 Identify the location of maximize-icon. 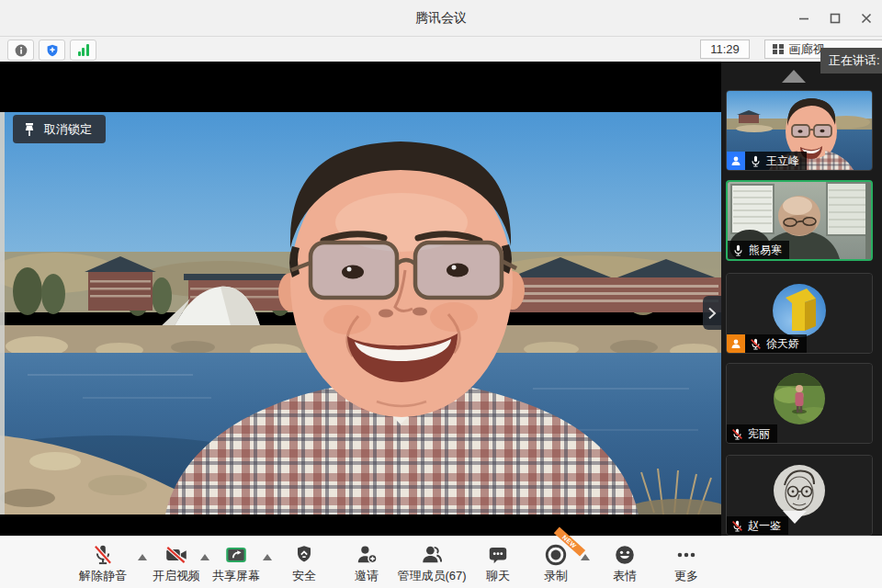
(835, 18).